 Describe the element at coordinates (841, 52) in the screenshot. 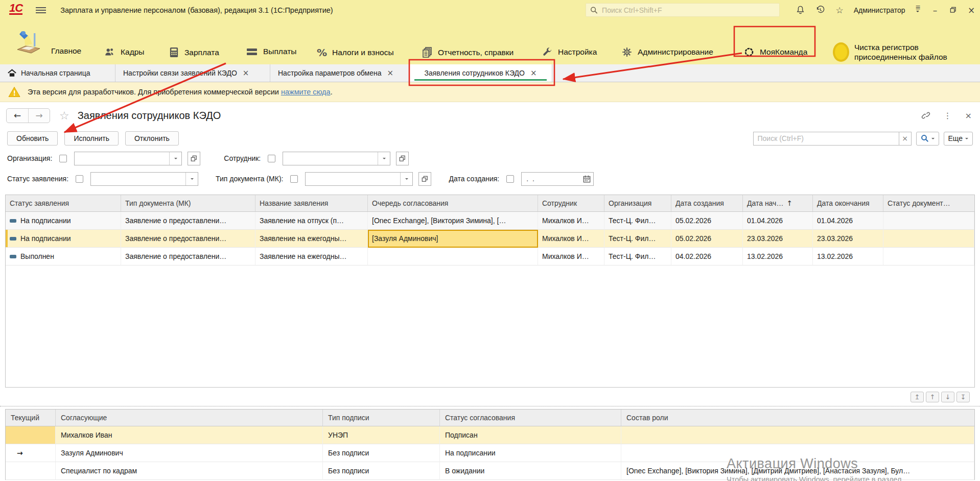

I see `cleanup-icon` at that location.